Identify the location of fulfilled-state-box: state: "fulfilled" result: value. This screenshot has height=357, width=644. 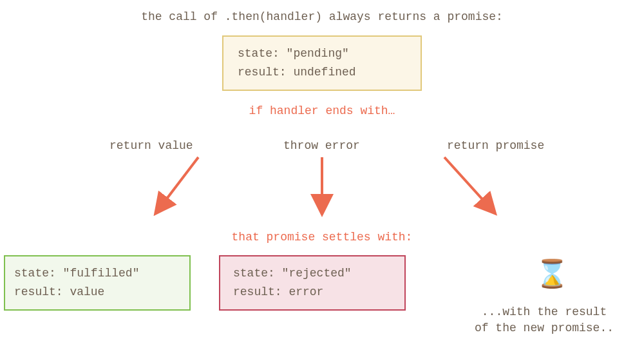
(97, 283).